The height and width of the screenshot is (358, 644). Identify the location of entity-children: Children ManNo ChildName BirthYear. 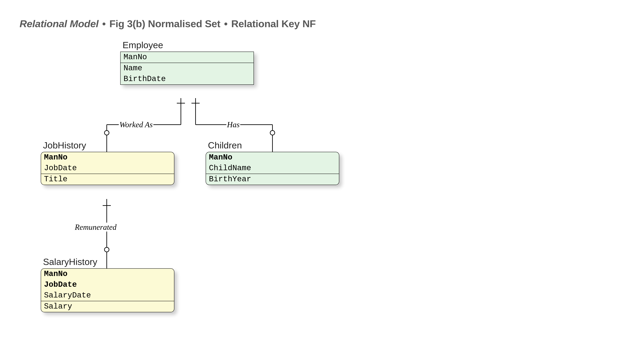
(272, 163).